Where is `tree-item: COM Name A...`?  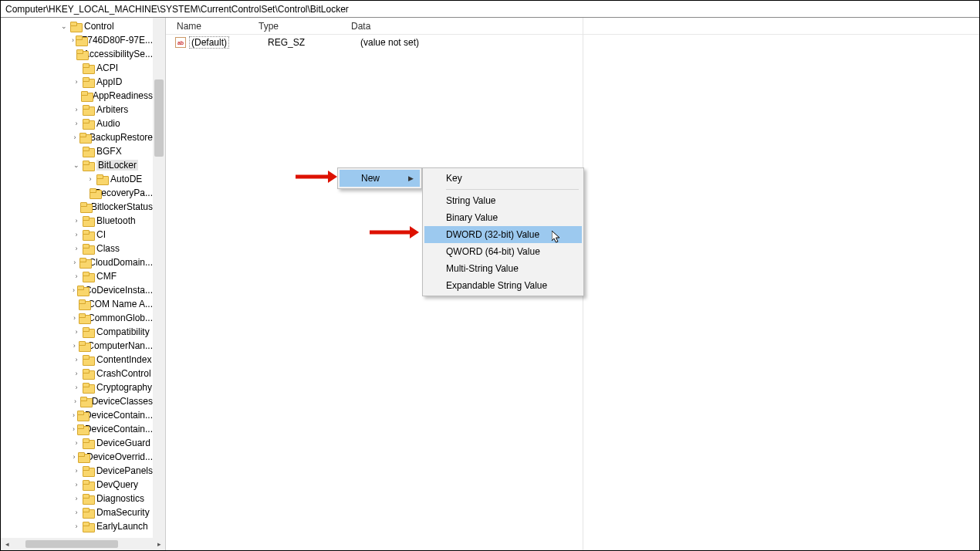
tree-item: COM Name A... is located at coordinates (77, 304).